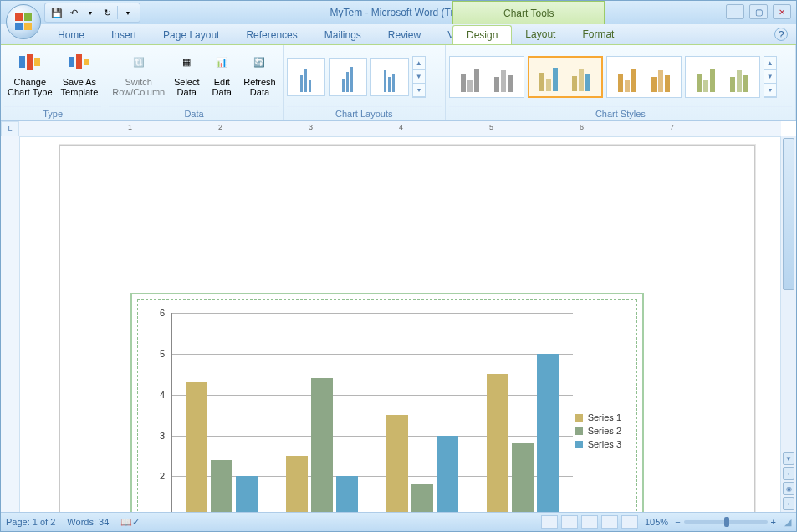 The width and height of the screenshot is (797, 532). What do you see at coordinates (540, 35) in the screenshot?
I see `tab-layout: Layout` at bounding box center [540, 35].